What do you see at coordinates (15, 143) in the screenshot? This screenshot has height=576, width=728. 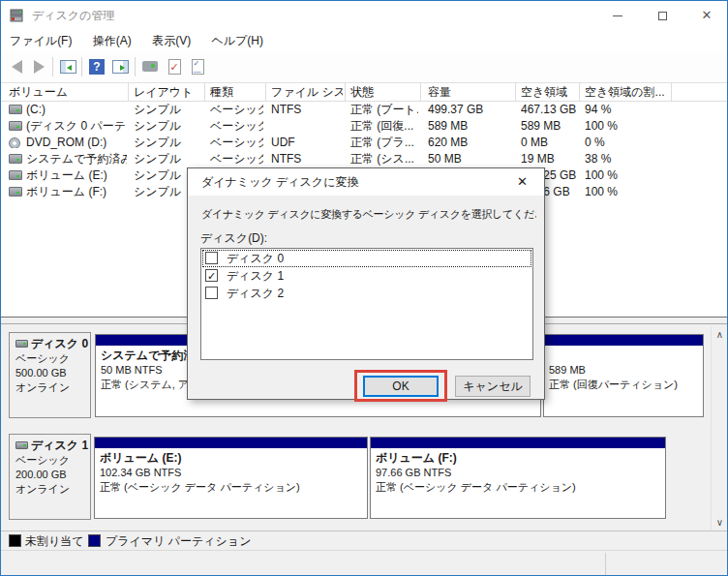 I see `dvd-icon` at bounding box center [15, 143].